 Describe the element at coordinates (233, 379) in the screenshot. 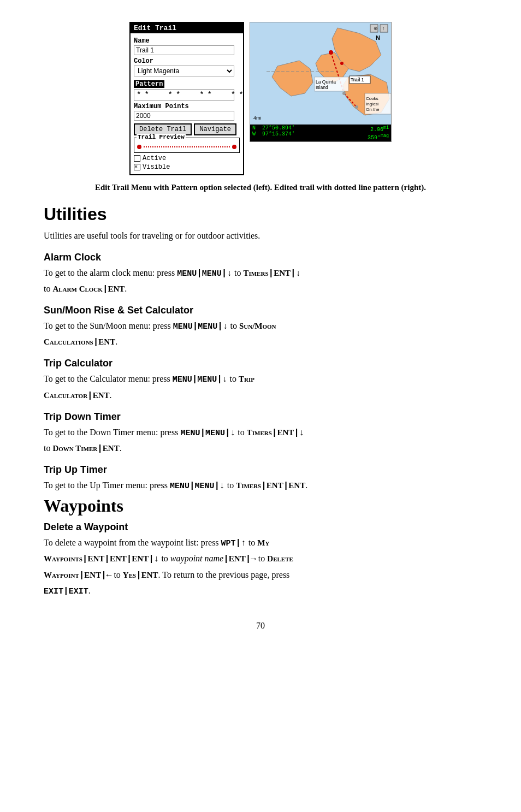

I see `tc-text2: to` at that location.